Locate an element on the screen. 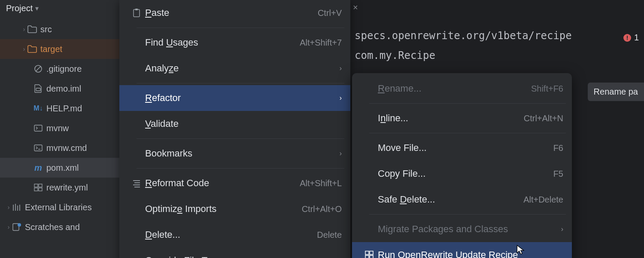  rewrite-icon is located at coordinates (38, 187).